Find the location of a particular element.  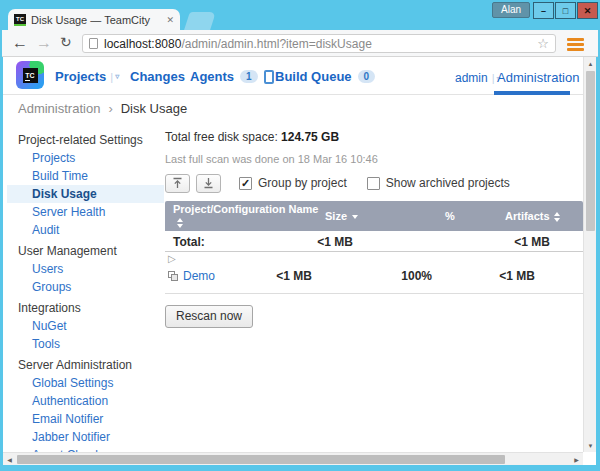

tab-close-icon: ✕ is located at coordinates (170, 20).